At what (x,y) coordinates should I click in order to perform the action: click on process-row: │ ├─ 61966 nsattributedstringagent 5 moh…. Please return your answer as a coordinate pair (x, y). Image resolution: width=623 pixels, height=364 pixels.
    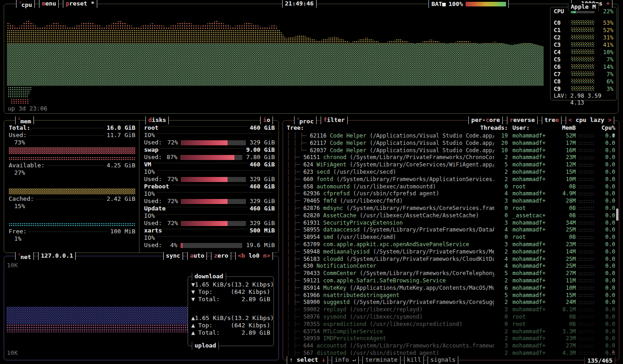
    Looking at the image, I should click on (451, 296).